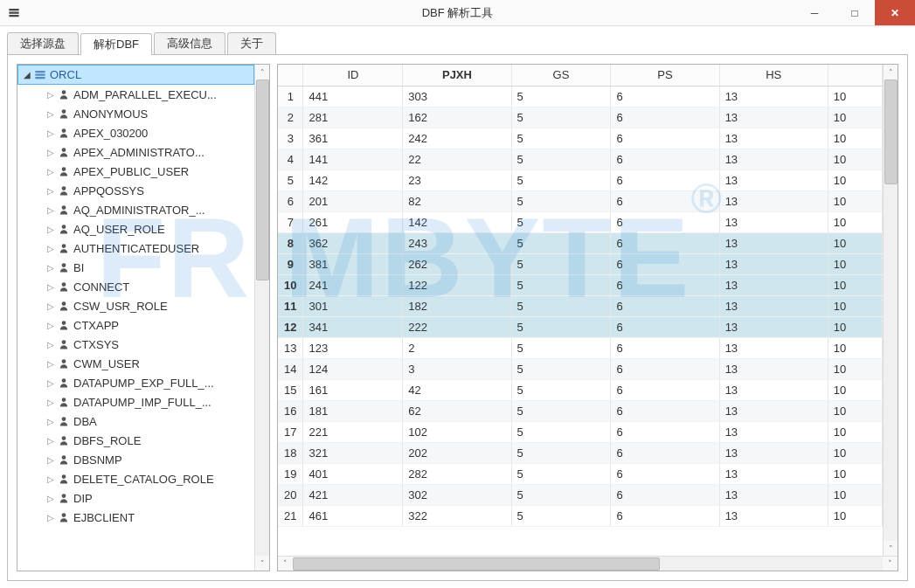 Image resolution: width=915 pixels, height=588 pixels. What do you see at coordinates (580, 201) in the screenshot?
I see `table-row: 620182561310` at bounding box center [580, 201].